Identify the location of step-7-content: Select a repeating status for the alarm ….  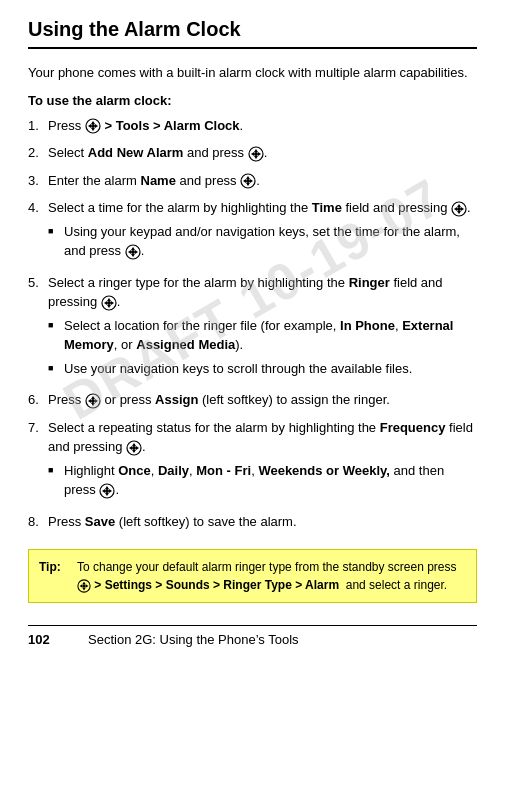
(262, 461).